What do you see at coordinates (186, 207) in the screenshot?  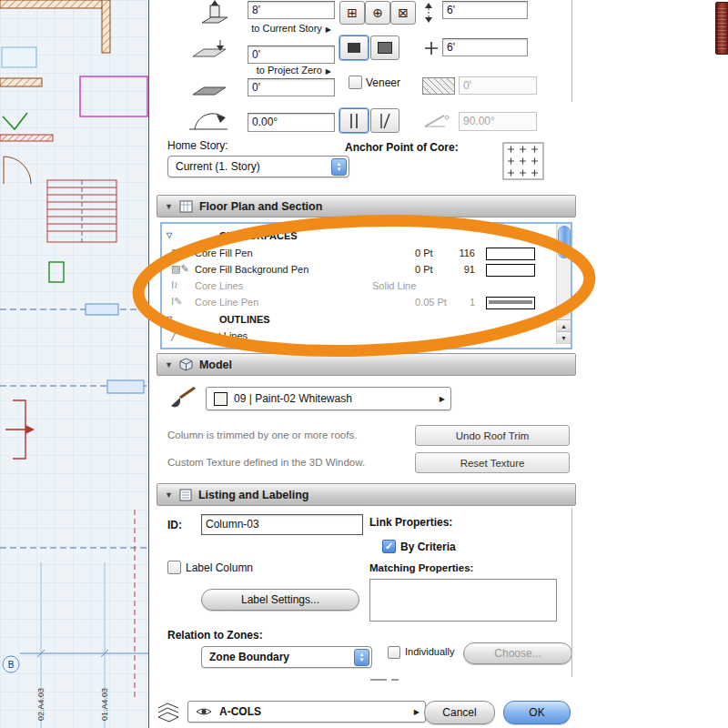 I see `floor-plan-icon` at bounding box center [186, 207].